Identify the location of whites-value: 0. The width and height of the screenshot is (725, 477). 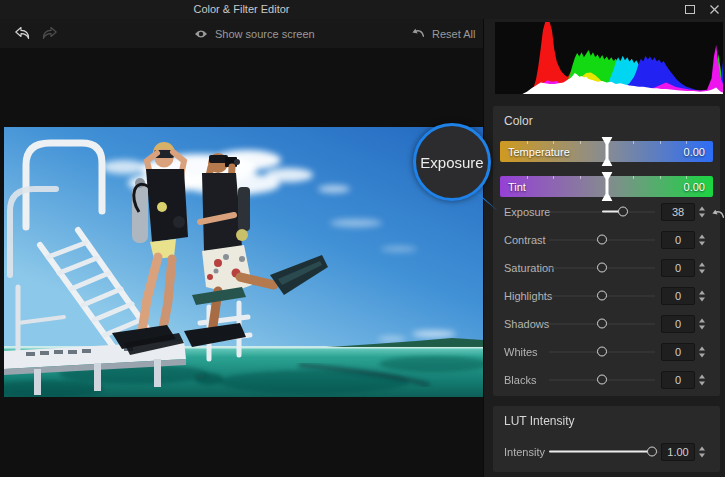
(678, 352).